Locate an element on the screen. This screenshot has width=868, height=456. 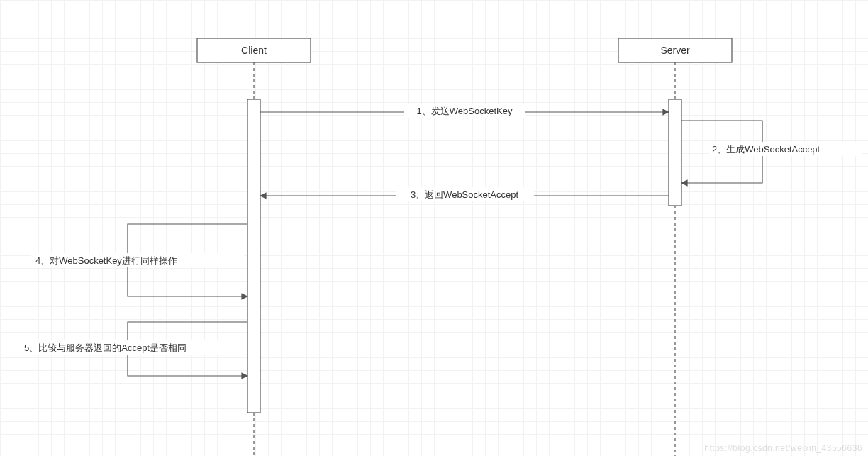
client-activation is located at coordinates (254, 256).